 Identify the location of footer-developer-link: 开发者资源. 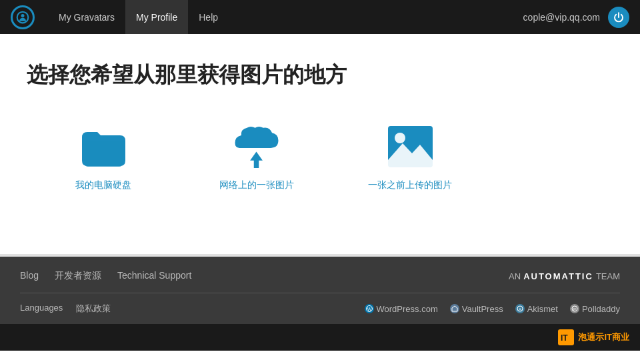
(78, 276).